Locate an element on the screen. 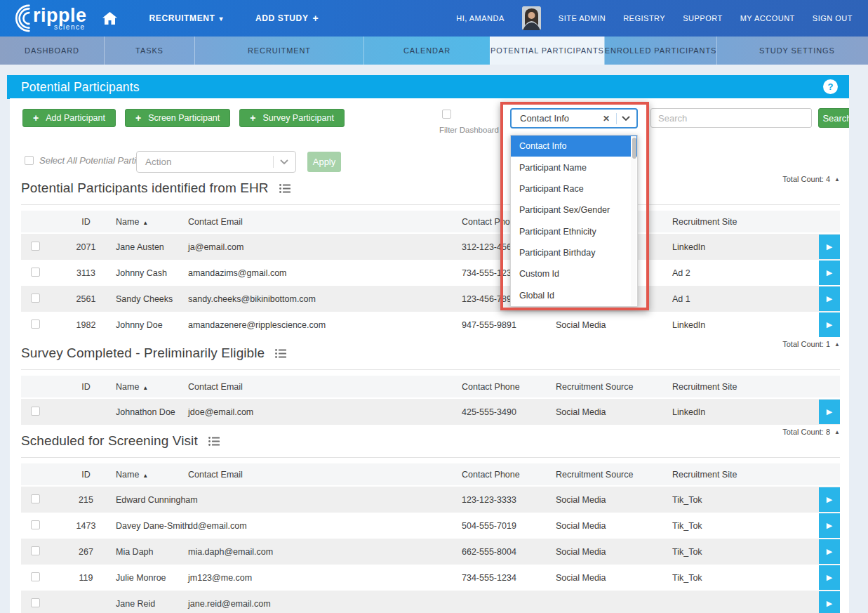 This screenshot has width=868, height=613. plus-icon: + is located at coordinates (253, 118).